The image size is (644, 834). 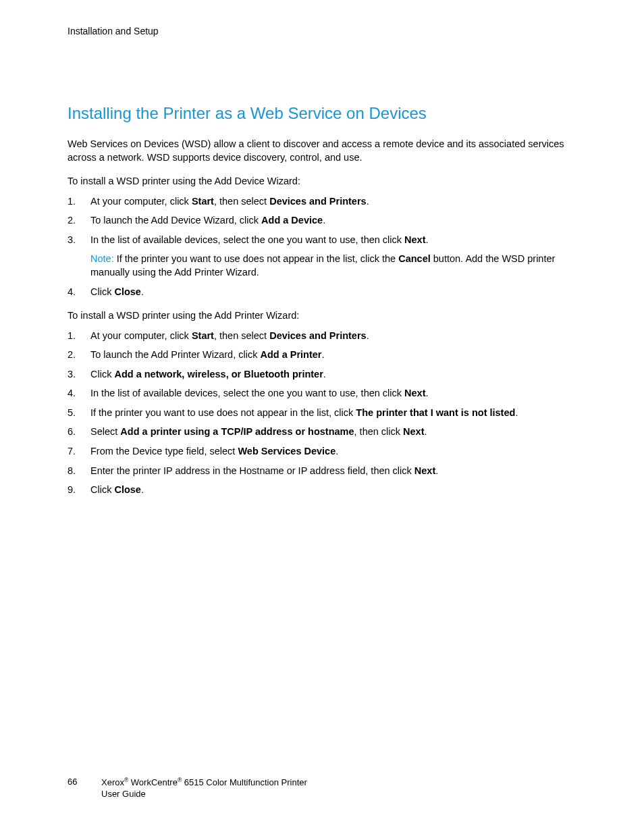 What do you see at coordinates (333, 266) in the screenshot?
I see `note-block: Note: If the printer you want to use doe…` at bounding box center [333, 266].